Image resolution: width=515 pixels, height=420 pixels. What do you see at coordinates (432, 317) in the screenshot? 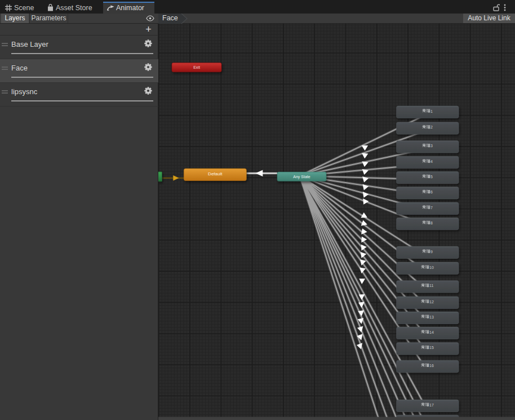
I see `svg-text: 13` at bounding box center [432, 317].